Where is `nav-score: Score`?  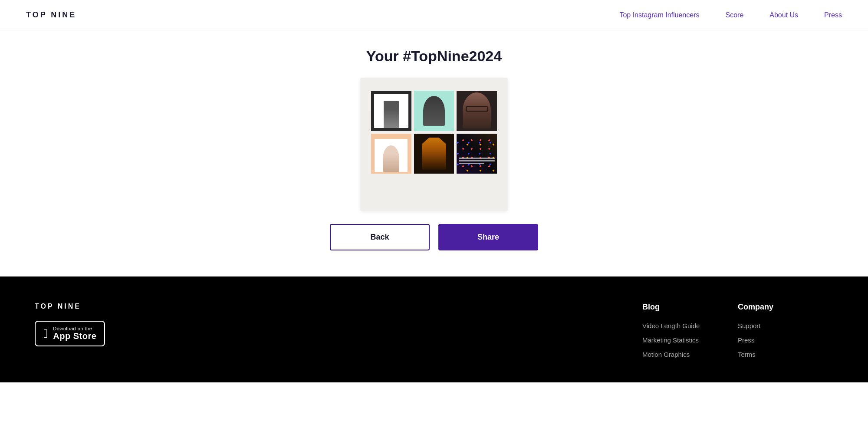 nav-score: Score is located at coordinates (734, 15).